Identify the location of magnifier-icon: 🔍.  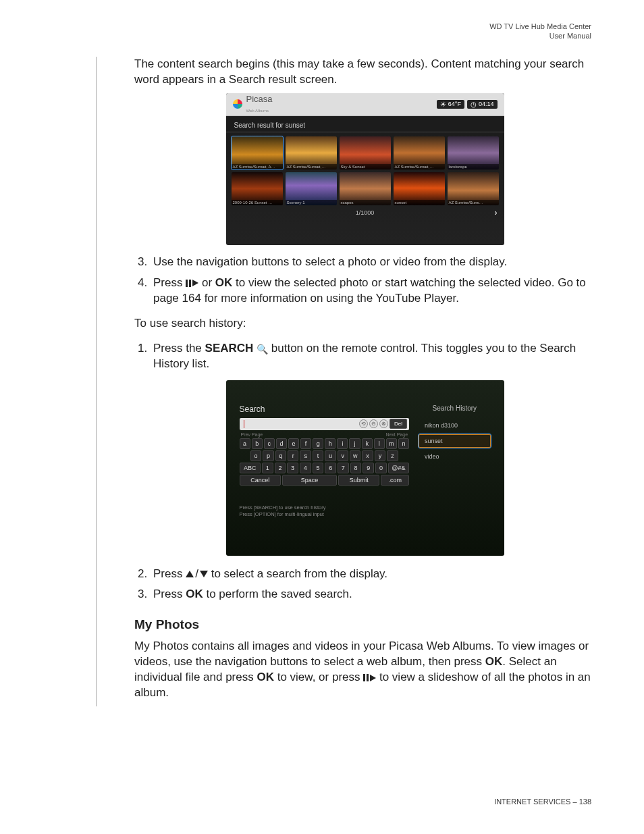
(262, 350).